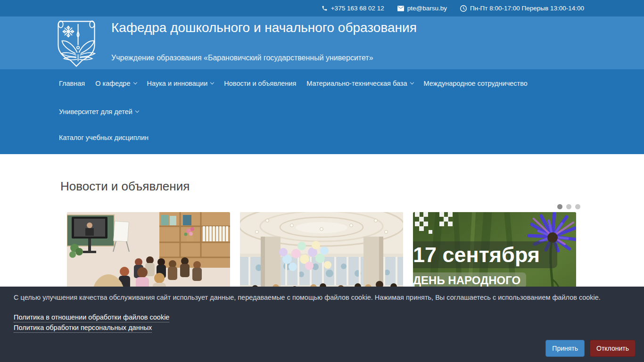  What do you see at coordinates (360, 83) in the screenshot?
I see `nav-item-material-base: Материально-техническая база` at bounding box center [360, 83].